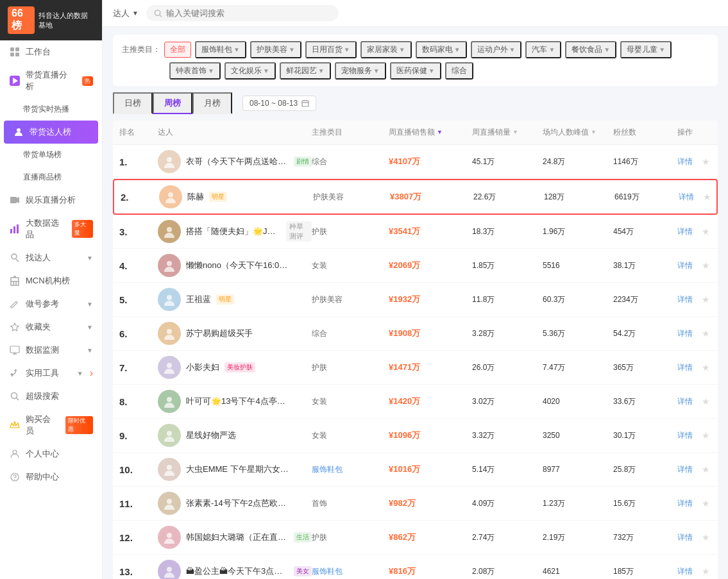 The image size is (728, 579). What do you see at coordinates (509, 197) in the screenshot?
I see `sales-count: 22.6万` at bounding box center [509, 197].